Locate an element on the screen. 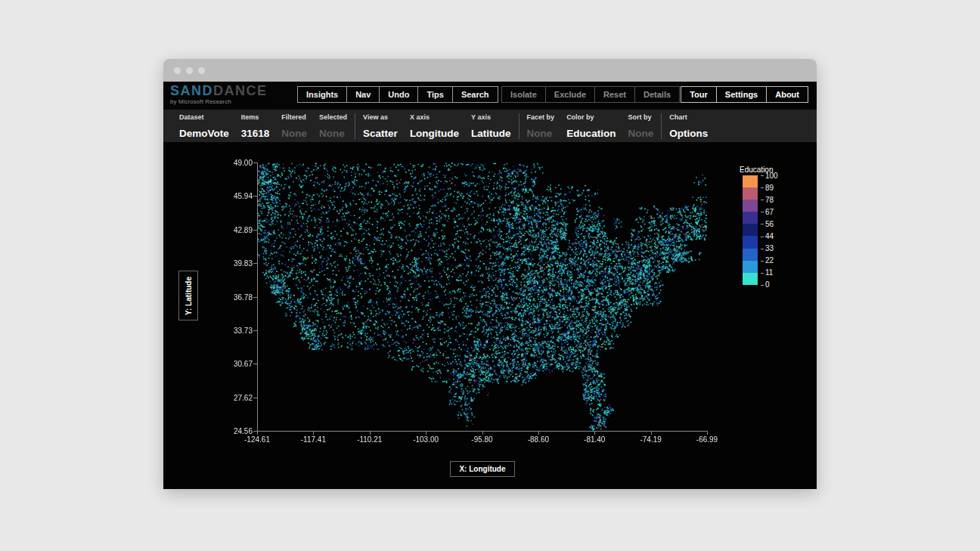 This screenshot has height=551, width=980. legend-tick-label: 44 is located at coordinates (770, 236).